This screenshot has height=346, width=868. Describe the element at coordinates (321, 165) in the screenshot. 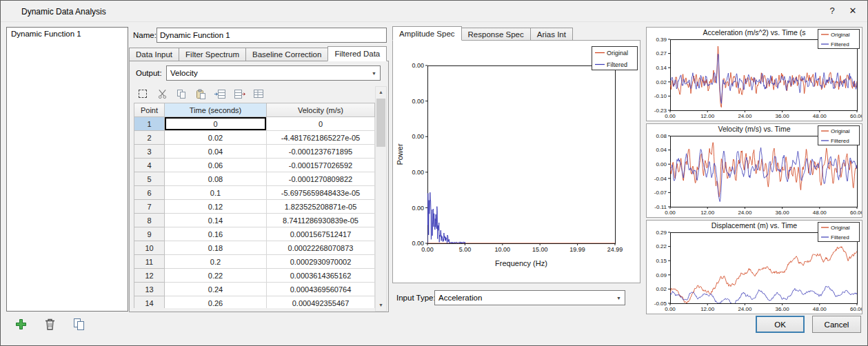

I see `value-cell: -0.0001577026592` at that location.